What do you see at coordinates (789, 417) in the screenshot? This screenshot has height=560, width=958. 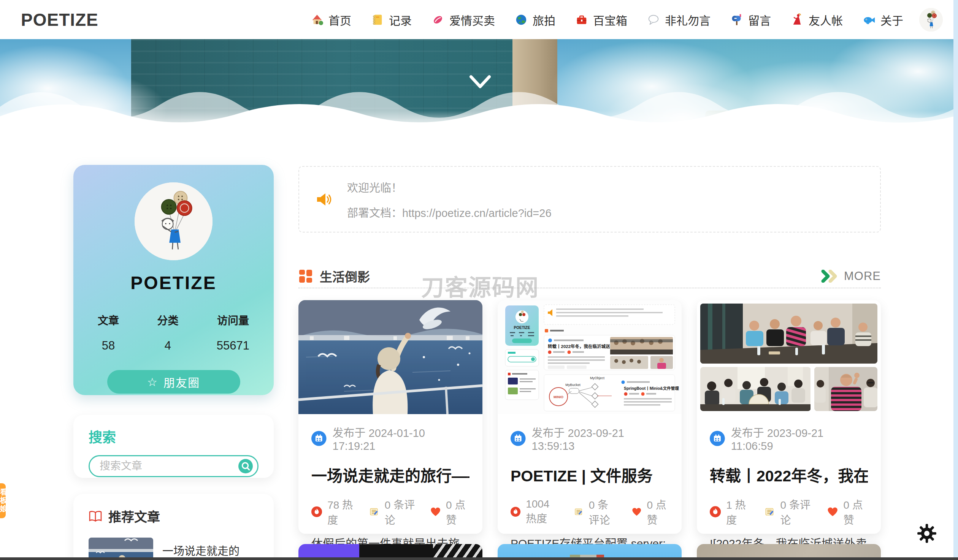 I see `article-card-3: 发布于 2023-09-21 11:06:59 转载丨2022年冬，我在临… 1…` at bounding box center [789, 417].